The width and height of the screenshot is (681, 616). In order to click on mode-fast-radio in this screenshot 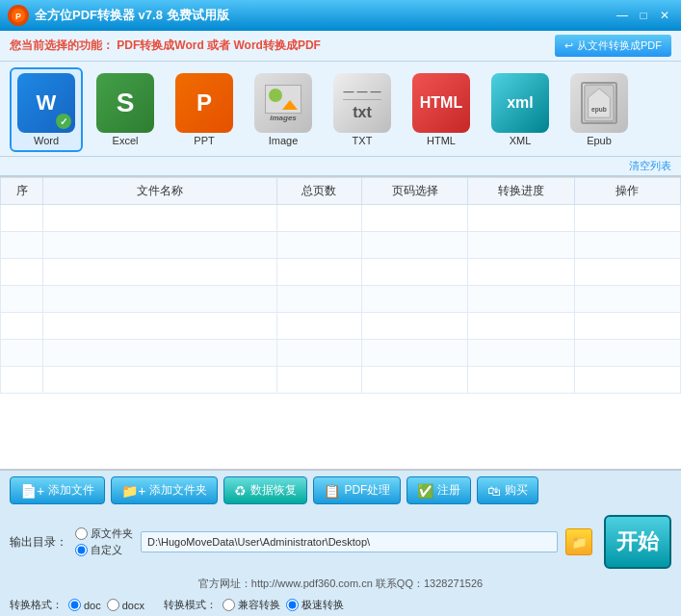, I will do `click(293, 604)`.